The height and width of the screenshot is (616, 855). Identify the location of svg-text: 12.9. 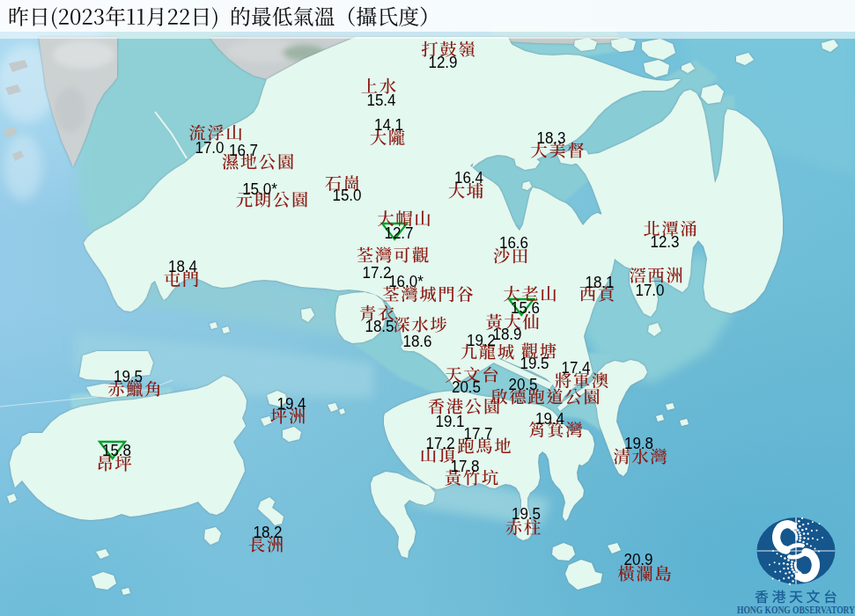
(442, 62).